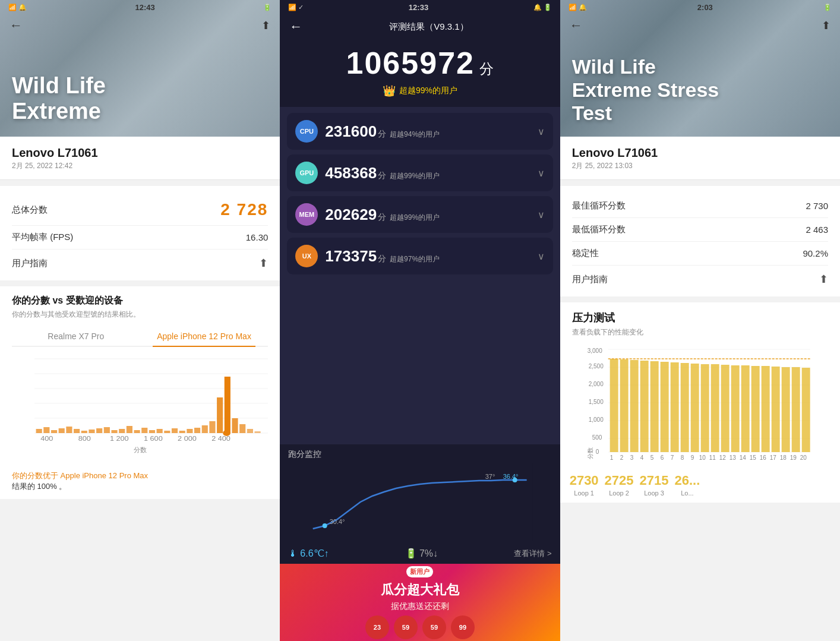 This screenshot has height=641, width=840. I want to click on battery-value: 7%↓, so click(429, 554).